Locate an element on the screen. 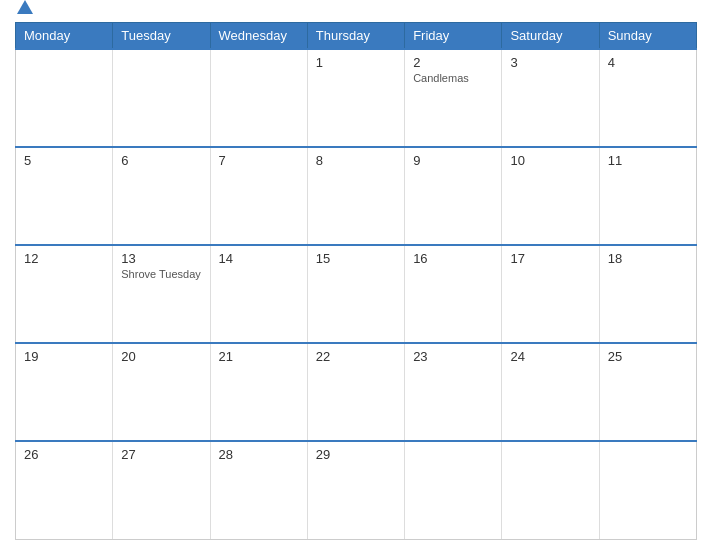 This screenshot has width=712, height=550. calendar-cell: 11 is located at coordinates (648, 196).